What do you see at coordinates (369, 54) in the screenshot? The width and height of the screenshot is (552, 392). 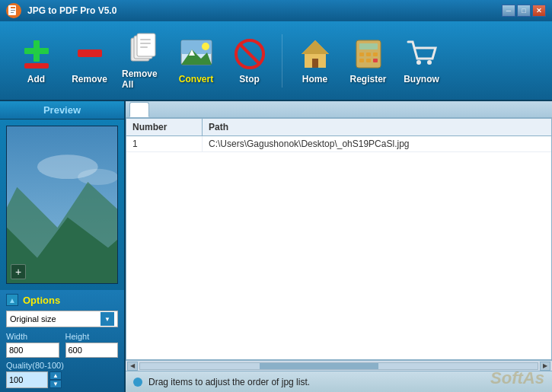 I see `register-icon` at bounding box center [369, 54].